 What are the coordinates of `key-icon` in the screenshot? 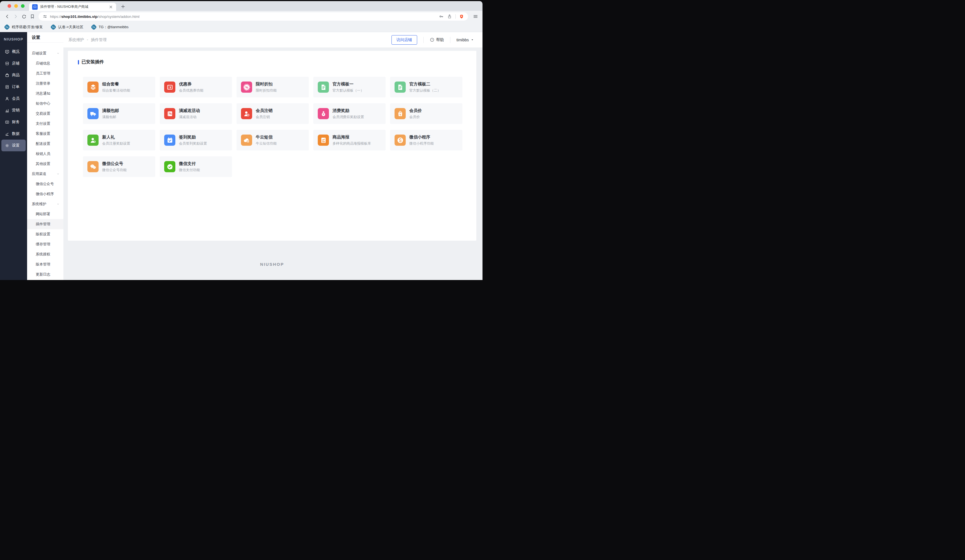 It's located at (441, 16).